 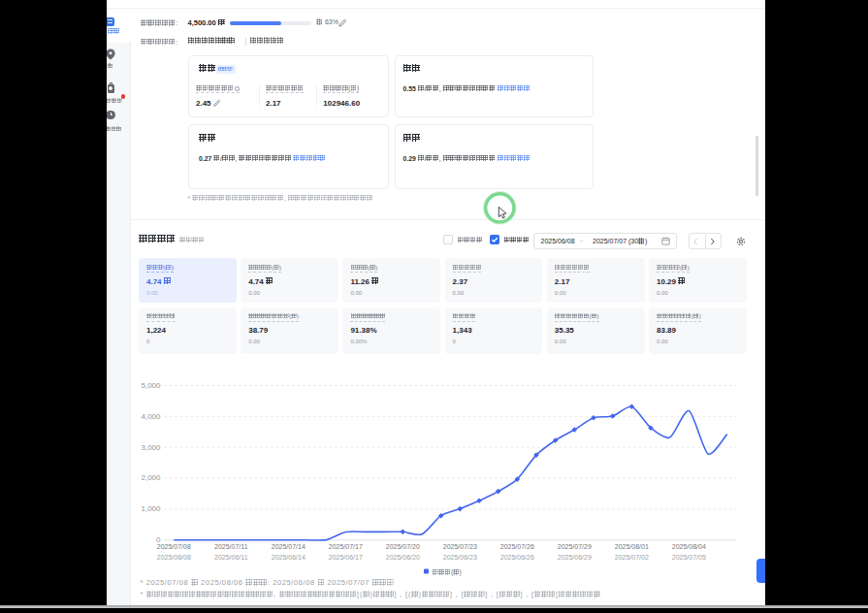 What do you see at coordinates (574, 557) in the screenshot?
I see `svg-text: 2025/06/29` at bounding box center [574, 557].